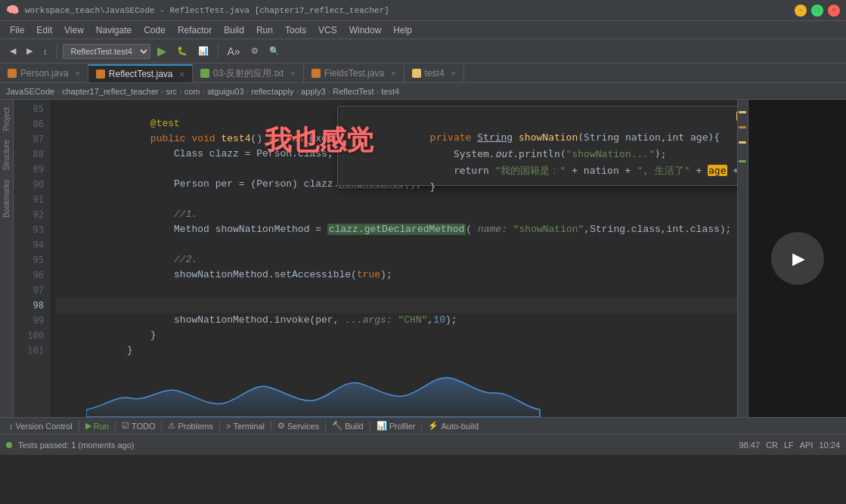 Image resolution: width=846 pixels, height=504 pixels. I want to click on maximize-button: □, so click(817, 11).